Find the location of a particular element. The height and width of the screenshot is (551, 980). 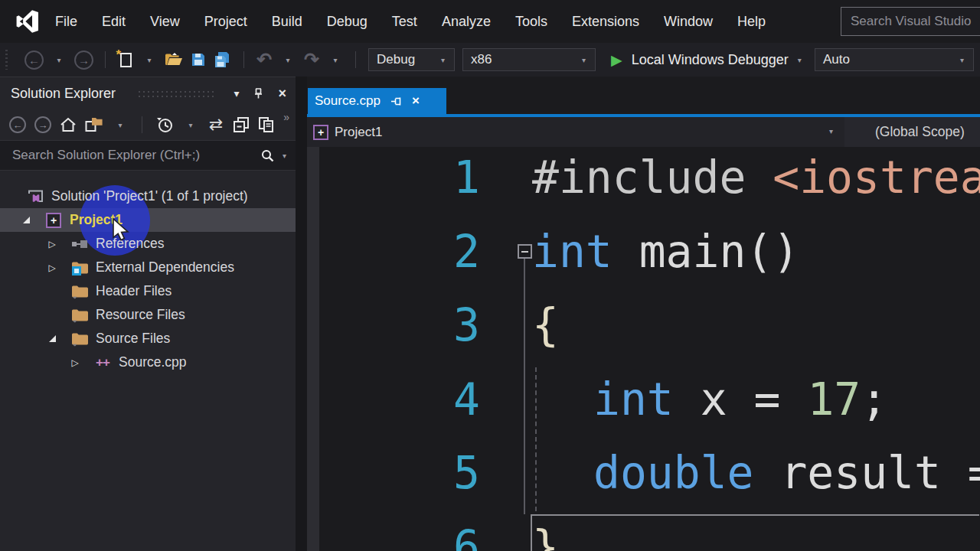

undo-icon: ↶ is located at coordinates (264, 60).